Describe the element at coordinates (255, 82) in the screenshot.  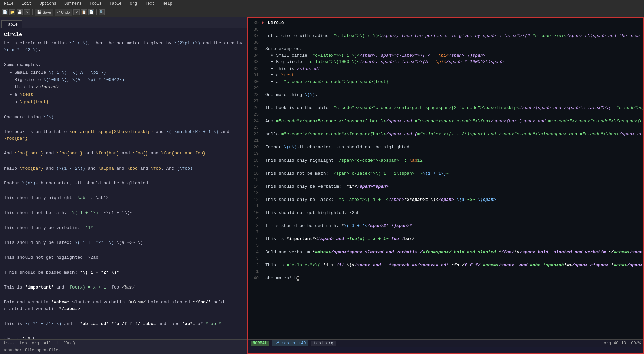
I see `line-number-30: 30` at that location.